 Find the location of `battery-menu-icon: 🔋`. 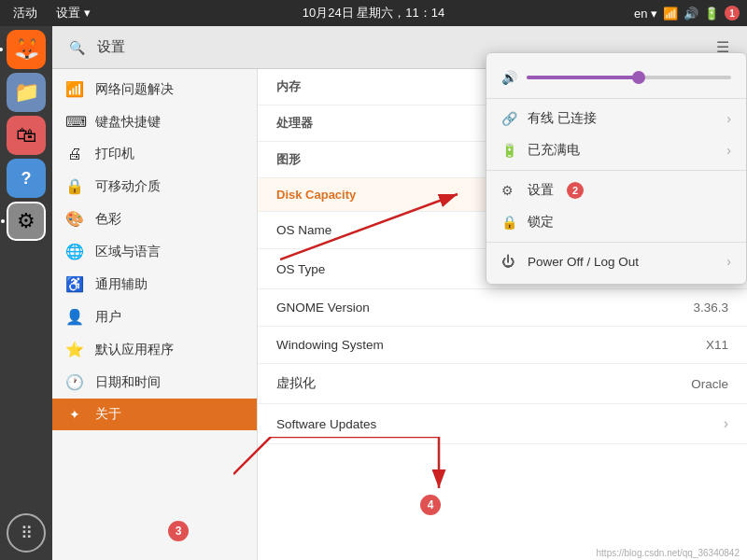

battery-menu-icon: 🔋 is located at coordinates (510, 150).